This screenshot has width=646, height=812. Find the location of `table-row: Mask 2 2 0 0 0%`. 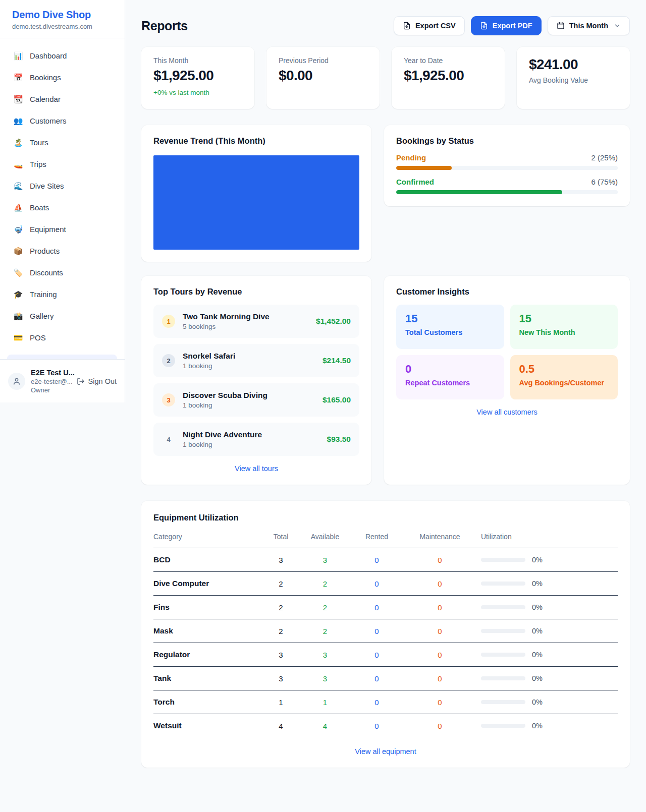

table-row: Mask 2 2 0 0 0% is located at coordinates (386, 631).